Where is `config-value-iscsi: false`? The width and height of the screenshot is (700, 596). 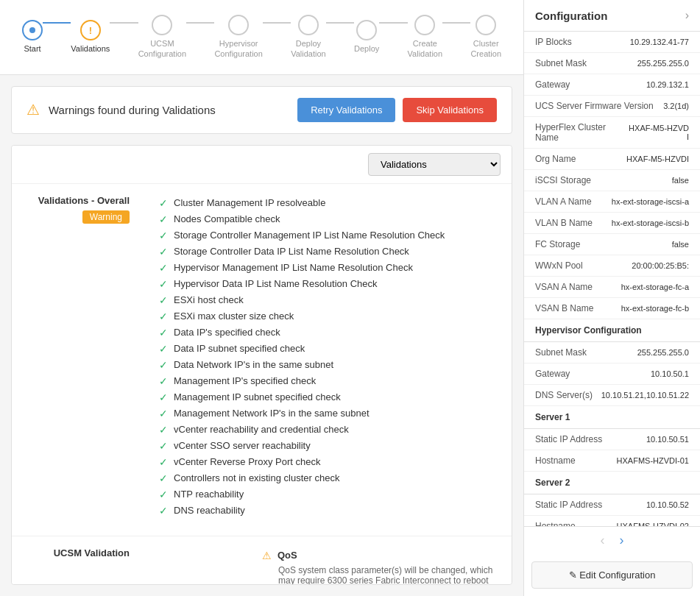 config-value-iscsi: false is located at coordinates (680, 180).